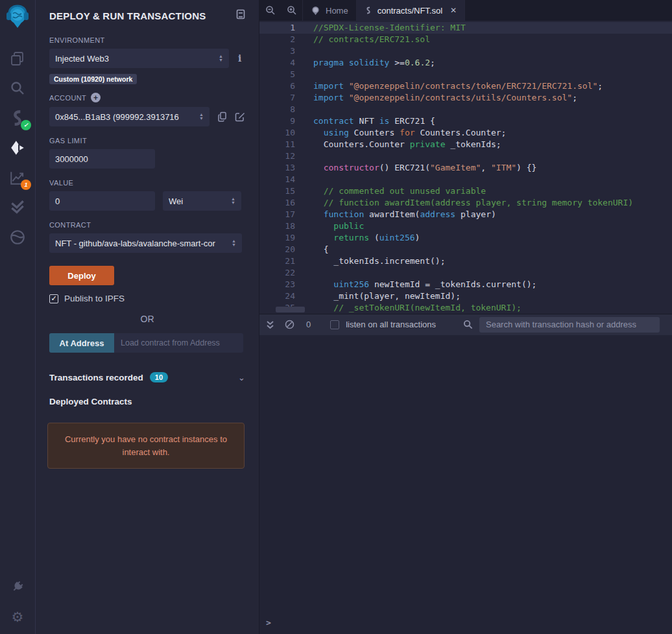 The image size is (672, 634). What do you see at coordinates (18, 587) in the screenshot?
I see `plugin-manager-icon` at bounding box center [18, 587].